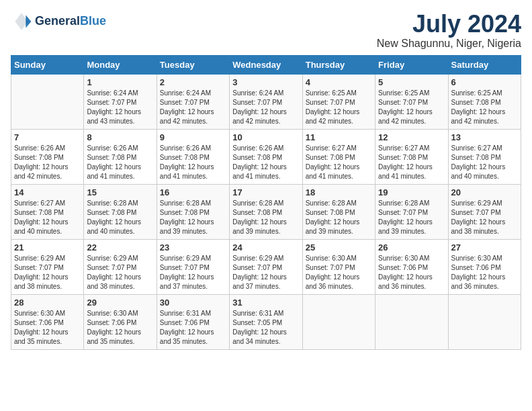 The height and width of the screenshot is (411, 532). What do you see at coordinates (266, 267) in the screenshot?
I see `calendar-cell: 24Sunrise: 6:29 AMSunset: 7:07 PMDayligh…` at bounding box center [266, 267].